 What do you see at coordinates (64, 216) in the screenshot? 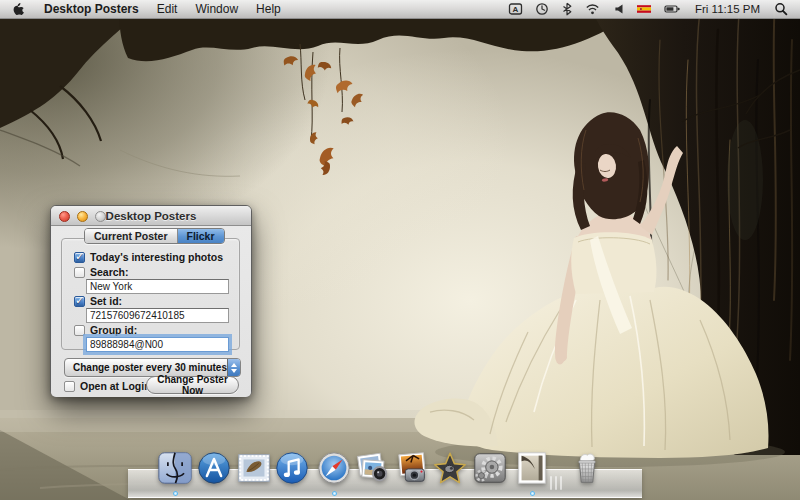
I see `close-button` at bounding box center [64, 216].